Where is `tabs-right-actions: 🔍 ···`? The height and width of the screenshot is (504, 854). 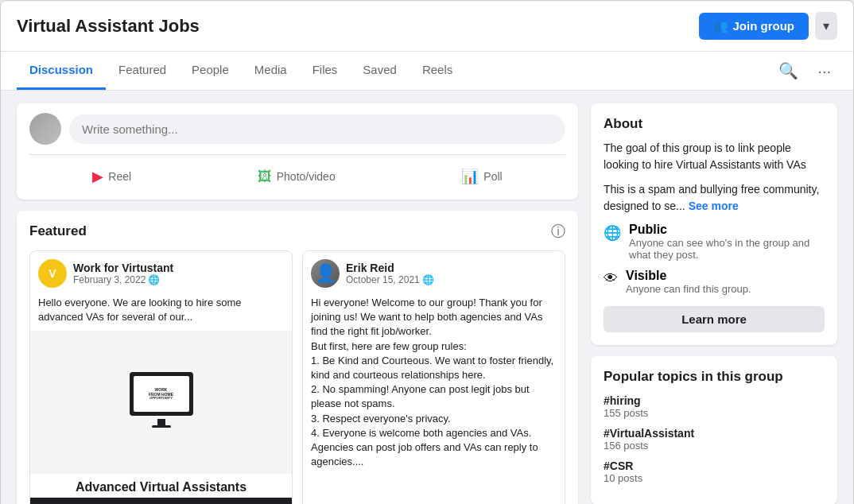
tabs-right-actions: 🔍 ··· is located at coordinates (805, 71).